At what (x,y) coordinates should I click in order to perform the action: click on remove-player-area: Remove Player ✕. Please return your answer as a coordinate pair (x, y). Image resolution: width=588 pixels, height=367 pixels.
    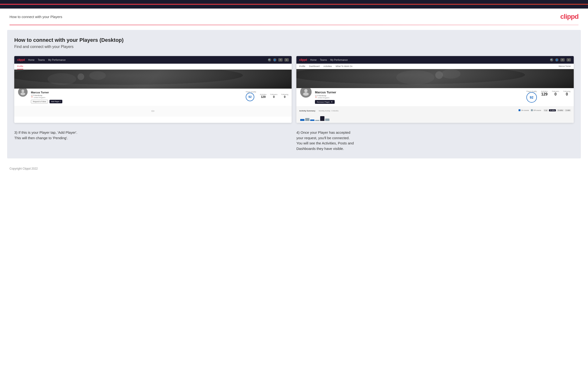
    Looking at the image, I should click on (419, 102).